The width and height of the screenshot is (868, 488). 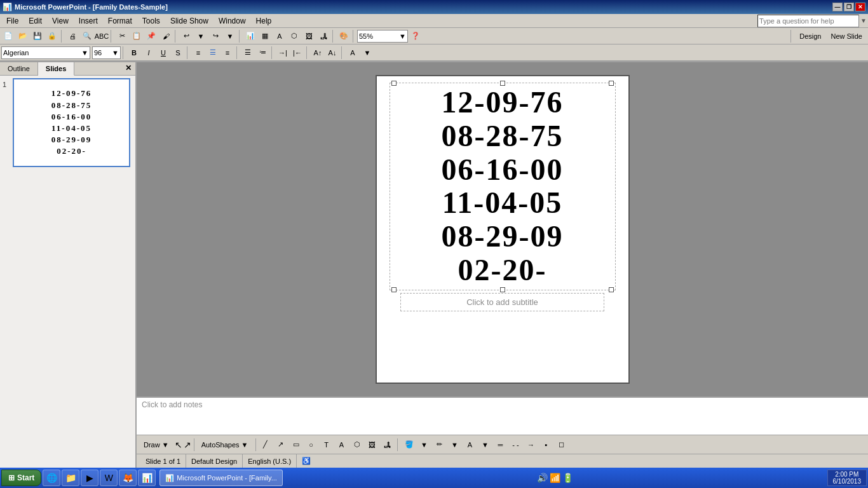 I want to click on menu-format: Format, so click(x=120, y=20).